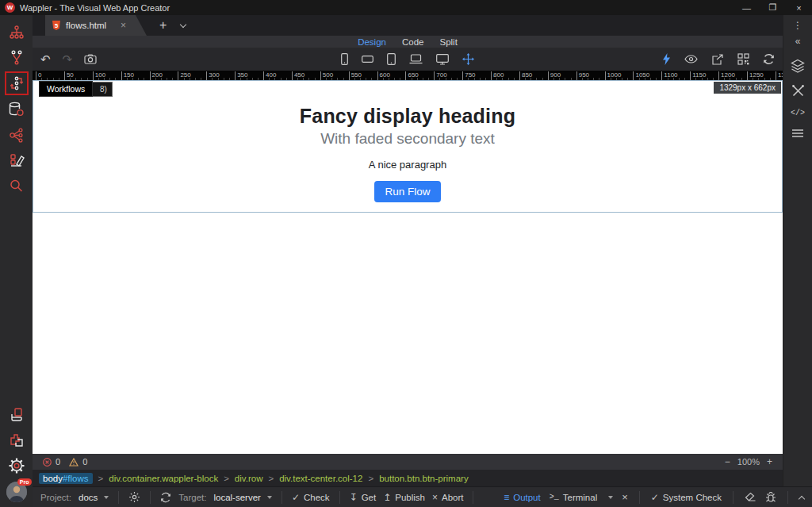 The image size is (812, 507). I want to click on new-tab-button: +, so click(163, 25).